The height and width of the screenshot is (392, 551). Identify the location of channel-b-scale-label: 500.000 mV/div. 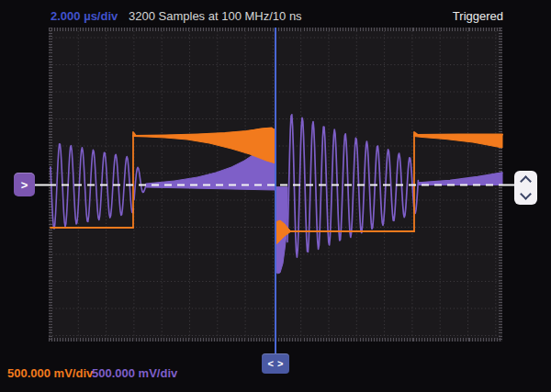
(134, 373).